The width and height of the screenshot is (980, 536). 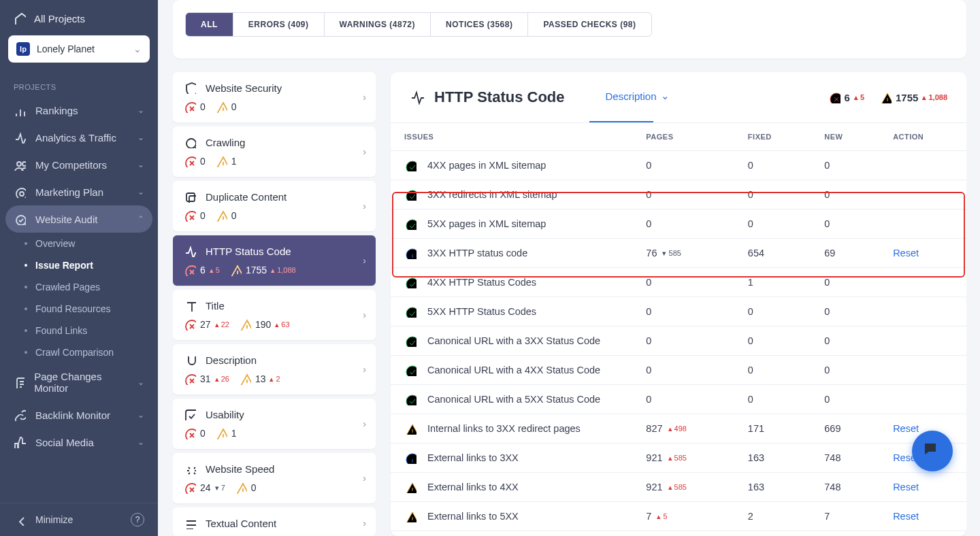 I want to click on issue-row: 3XX redirects in XML sitemap 0 0 0, so click(x=679, y=195).